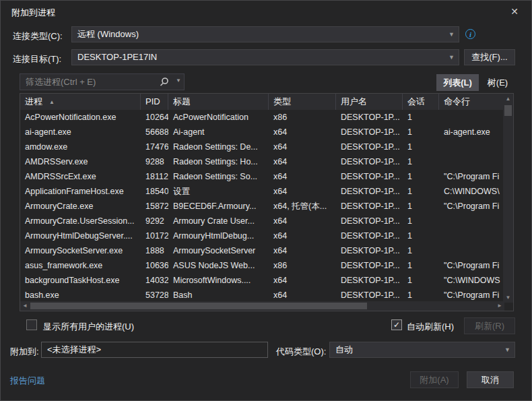 The image size is (532, 401). What do you see at coordinates (434, 380) in the screenshot?
I see `attach-button: 附加(A)` at bounding box center [434, 380].